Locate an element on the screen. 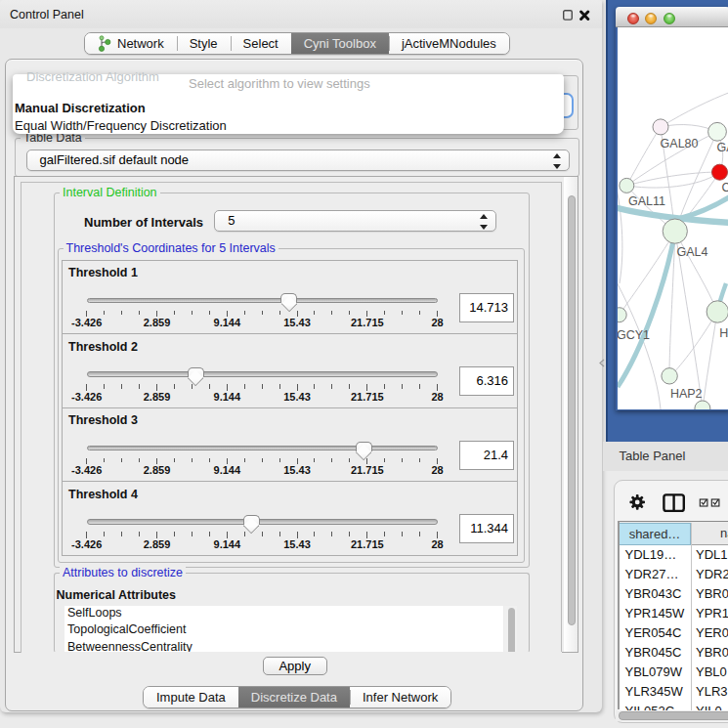 The image size is (728, 728). svg-text: CY is located at coordinates (725, 188).